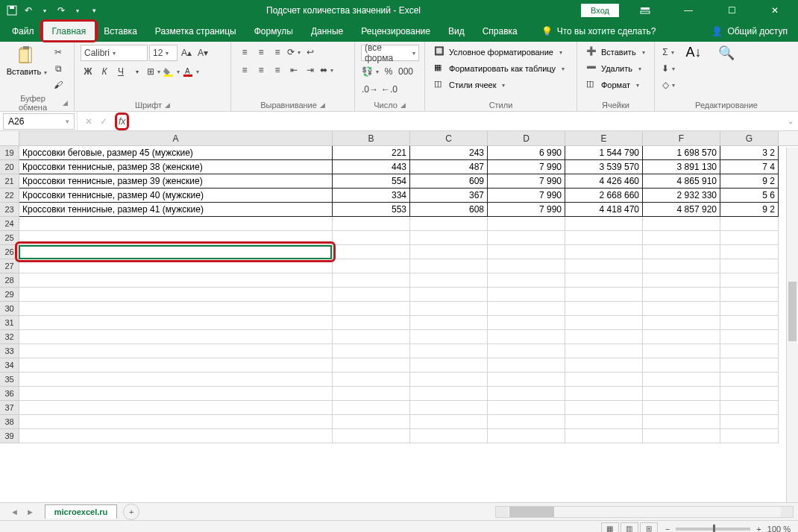 The width and height of the screenshot is (798, 532). Describe the element at coordinates (750, 139) in the screenshot. I see `col-header-G: G` at that location.